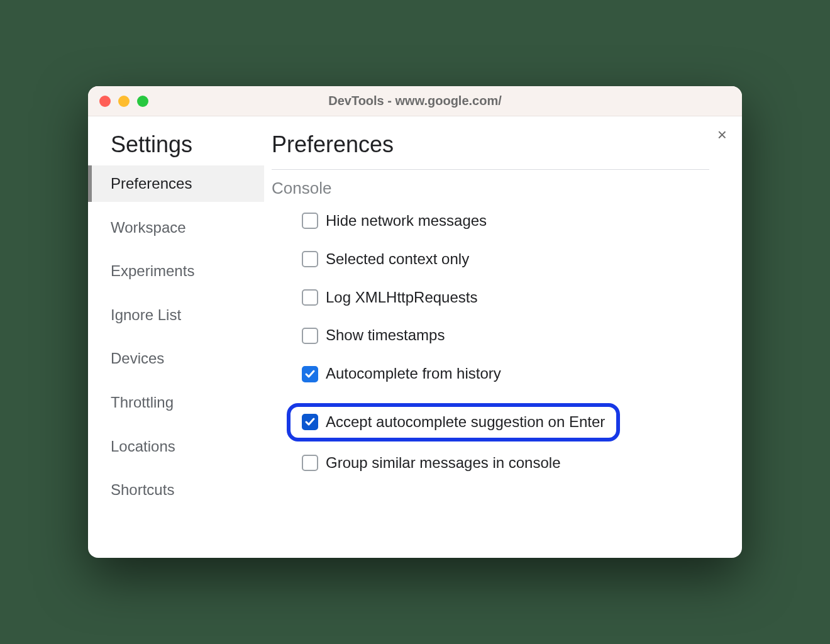  I want to click on option-label: Log XMLHttpRequests, so click(401, 298).